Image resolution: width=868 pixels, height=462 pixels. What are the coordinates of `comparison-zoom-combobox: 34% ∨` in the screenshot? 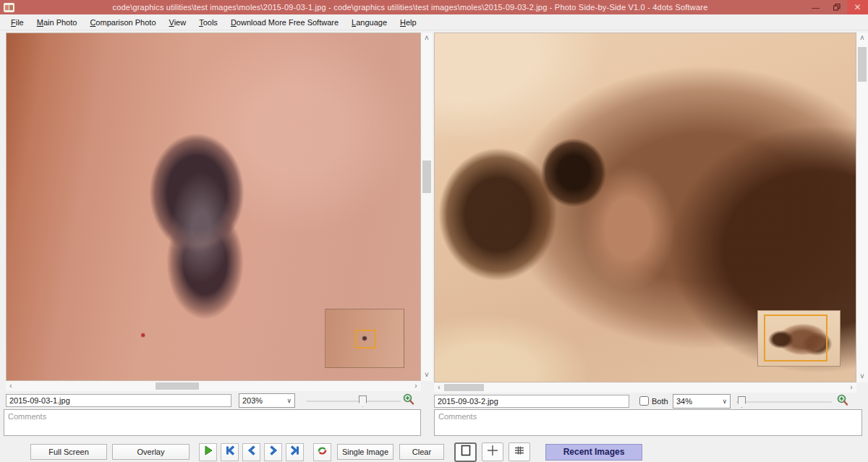 It's located at (702, 401).